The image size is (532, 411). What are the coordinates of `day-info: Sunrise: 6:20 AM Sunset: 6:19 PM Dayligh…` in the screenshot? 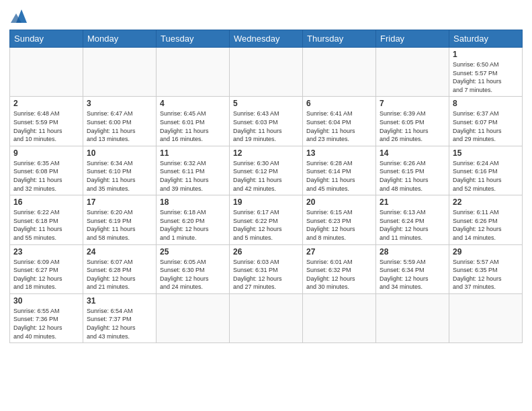 It's located at (120, 225).